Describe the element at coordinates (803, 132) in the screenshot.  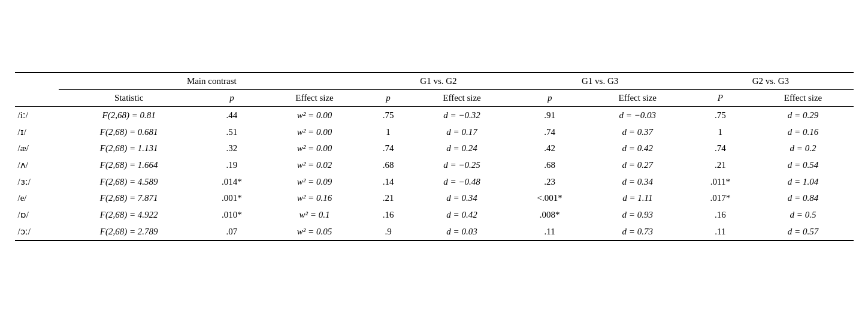
I see `es-g2g3-cell: d = 0.16` at that location.